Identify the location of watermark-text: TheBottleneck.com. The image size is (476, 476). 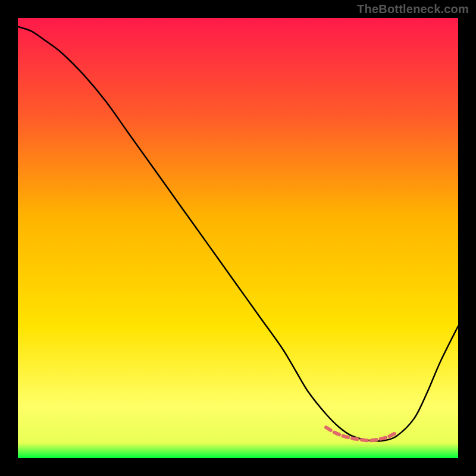
(413, 10).